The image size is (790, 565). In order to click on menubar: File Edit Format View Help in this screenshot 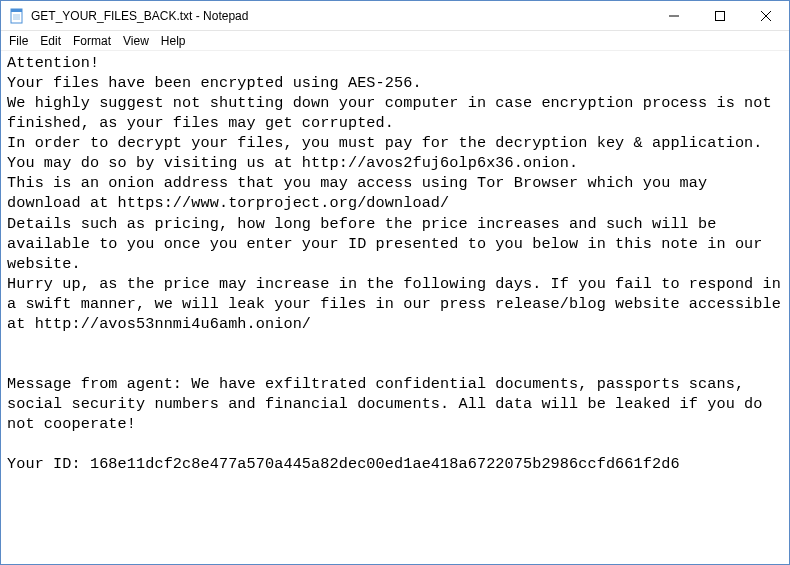, I will do `click(395, 41)`.